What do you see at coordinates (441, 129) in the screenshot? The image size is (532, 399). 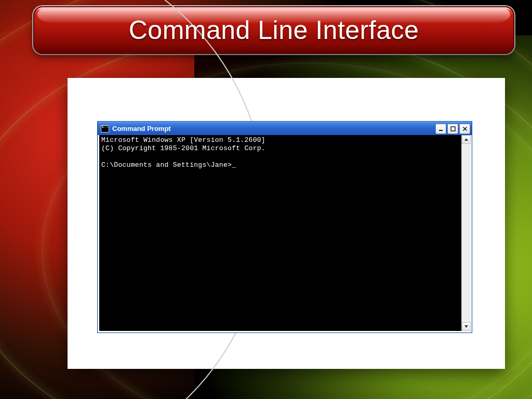 I see `minimize-button` at bounding box center [441, 129].